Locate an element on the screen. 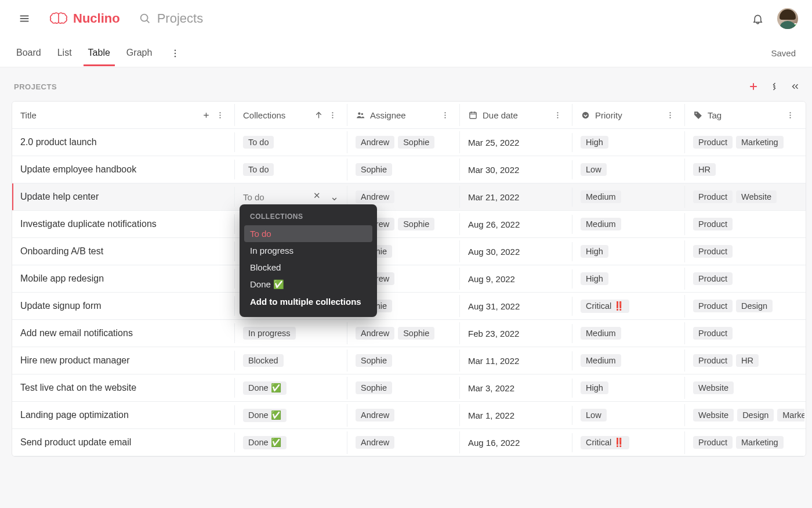 This screenshot has height=508, width=812. cell-due-date: Mar 30, 2022 is located at coordinates (516, 170).